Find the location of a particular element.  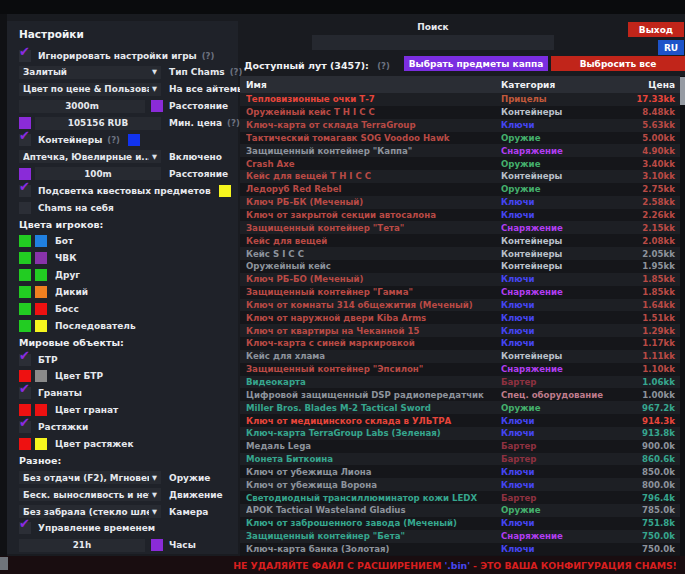

dropdown: Залитый▼ is located at coordinates (90, 72).